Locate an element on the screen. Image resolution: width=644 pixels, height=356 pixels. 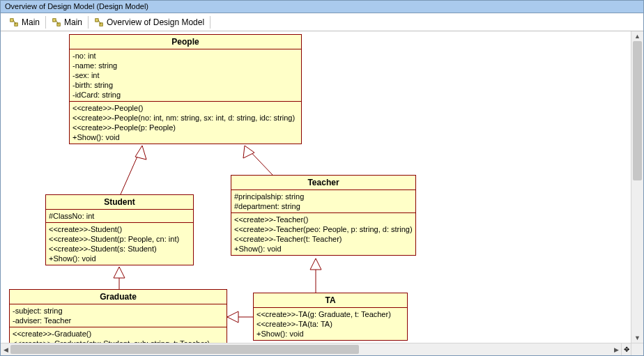
attr: -no: int is located at coordinates (185, 56).